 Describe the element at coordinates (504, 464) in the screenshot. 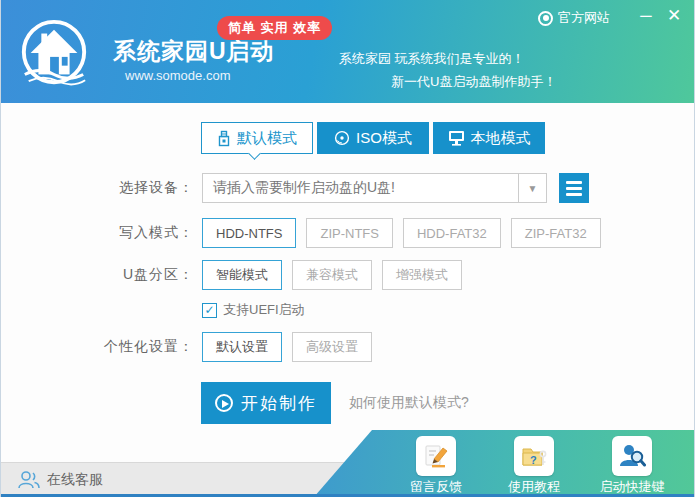

I see `footer-shortcut-panel: 留言反馈 ? 使用教程` at that location.